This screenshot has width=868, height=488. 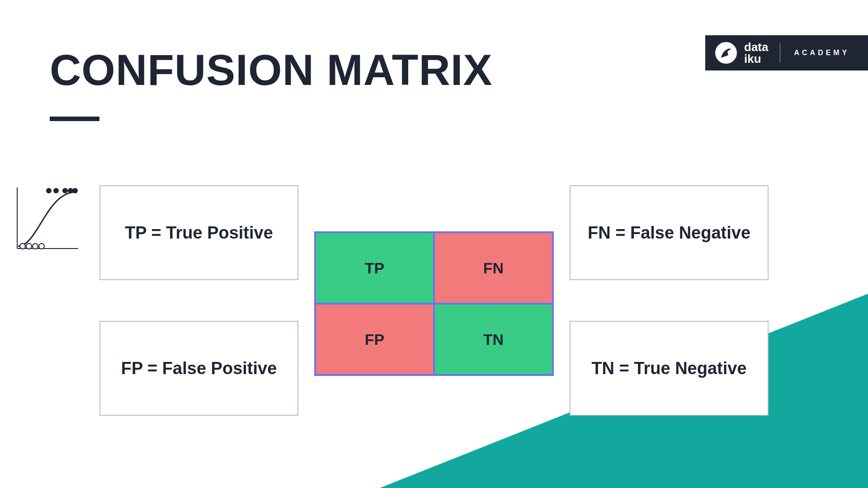 What do you see at coordinates (271, 70) in the screenshot?
I see `page-title: CONFUSION MATRIX` at bounding box center [271, 70].